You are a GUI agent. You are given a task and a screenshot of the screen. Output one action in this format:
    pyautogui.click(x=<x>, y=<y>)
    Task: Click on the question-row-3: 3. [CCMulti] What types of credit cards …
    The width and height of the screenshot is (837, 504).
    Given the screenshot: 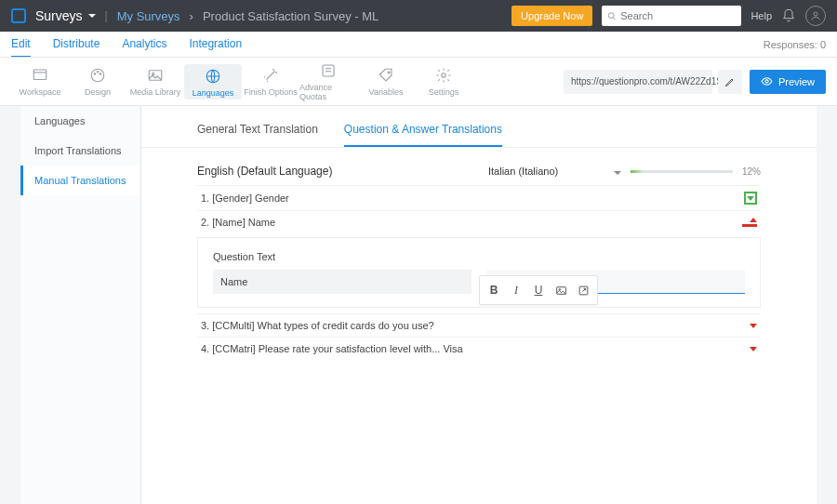 What is the action you would take?
    pyautogui.click(x=479, y=325)
    